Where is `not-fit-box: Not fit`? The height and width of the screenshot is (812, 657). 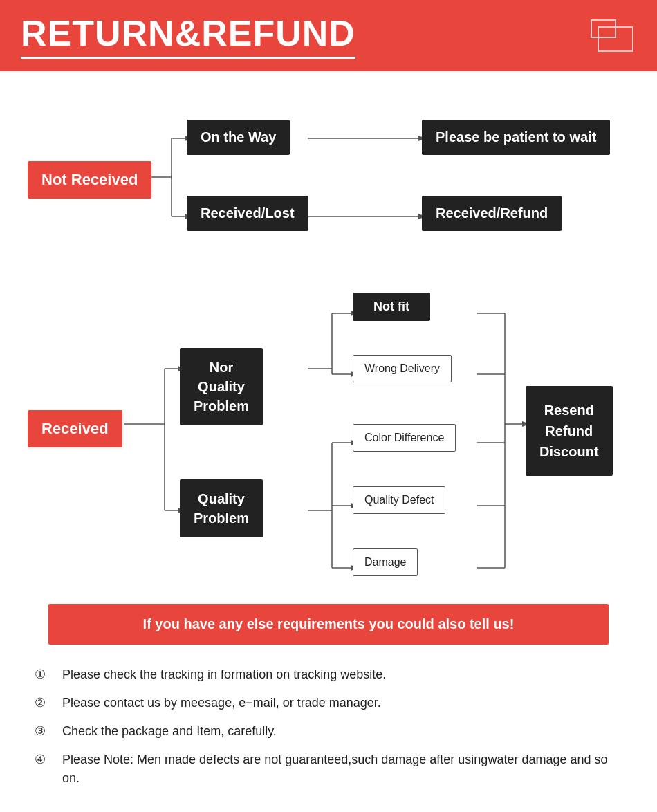
not-fit-box: Not fit is located at coordinates (391, 307).